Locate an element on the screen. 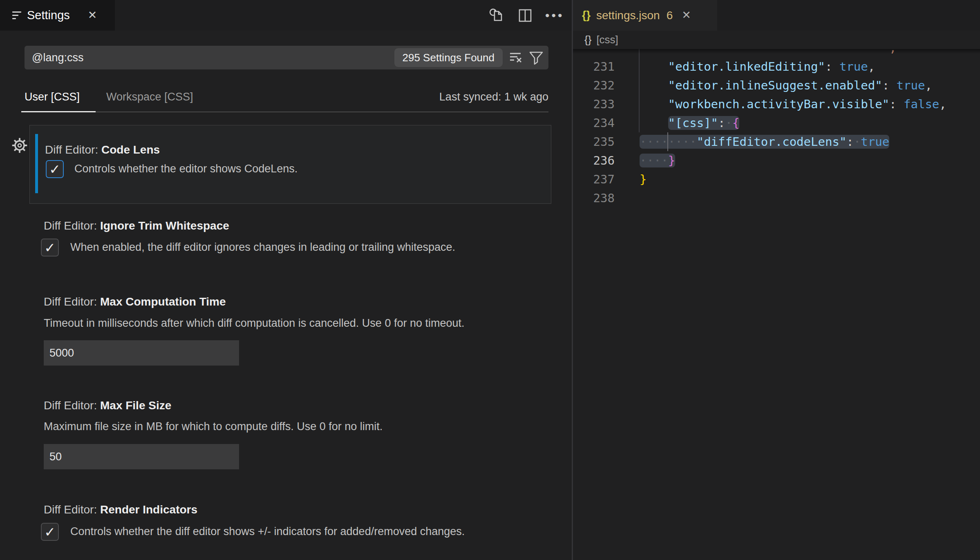  scroll-shadow is located at coordinates (776, 51).